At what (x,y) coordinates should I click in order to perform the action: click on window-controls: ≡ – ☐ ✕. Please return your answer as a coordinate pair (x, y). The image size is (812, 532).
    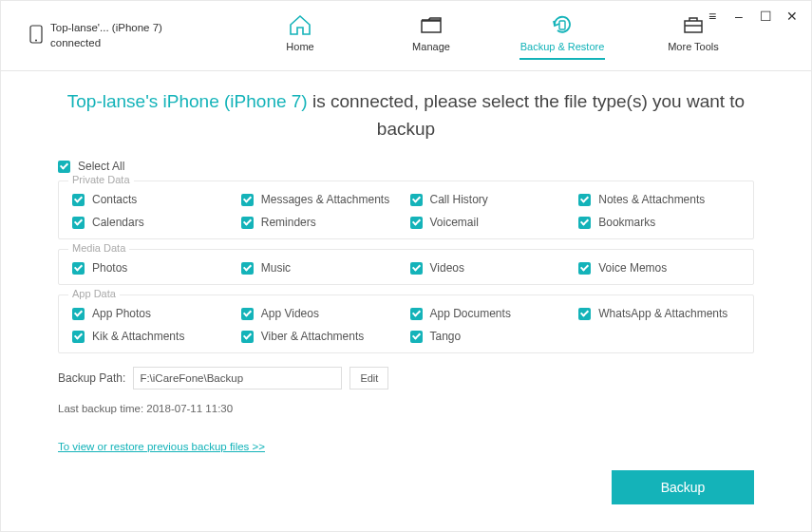
    Looking at the image, I should click on (752, 16).